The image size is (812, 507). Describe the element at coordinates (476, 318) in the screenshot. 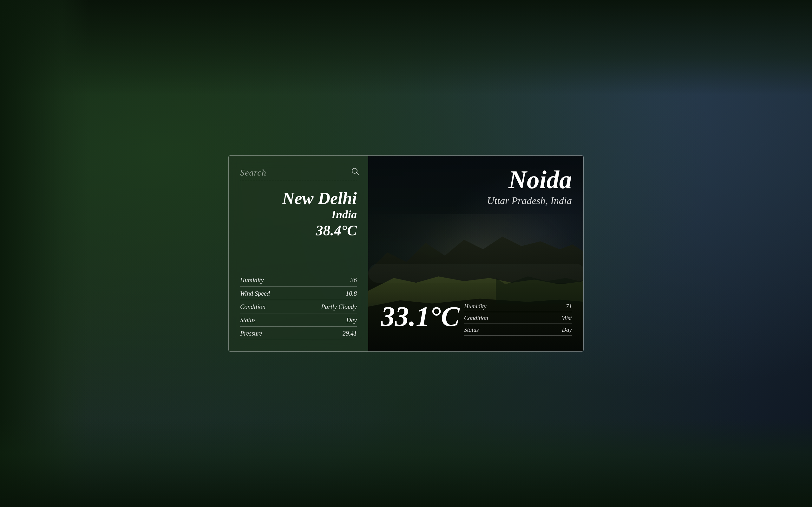

I see `stat-label-right-1: Condition` at that location.